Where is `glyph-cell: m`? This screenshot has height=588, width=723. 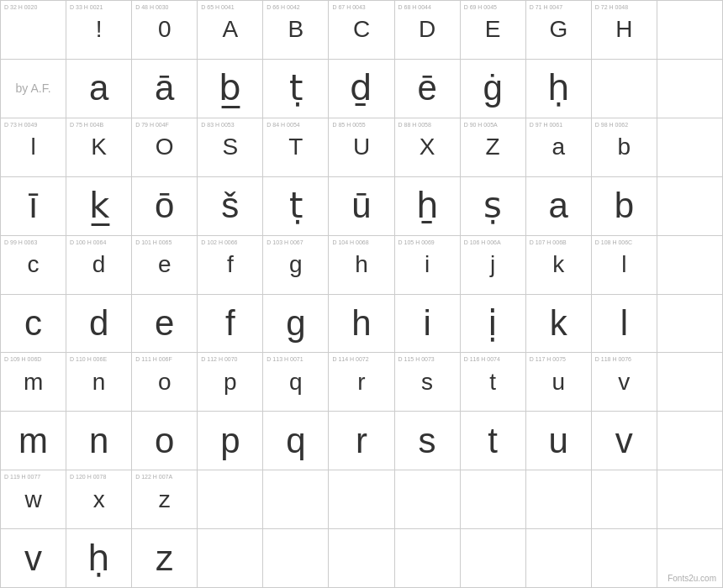 glyph-cell: m is located at coordinates (34, 441).